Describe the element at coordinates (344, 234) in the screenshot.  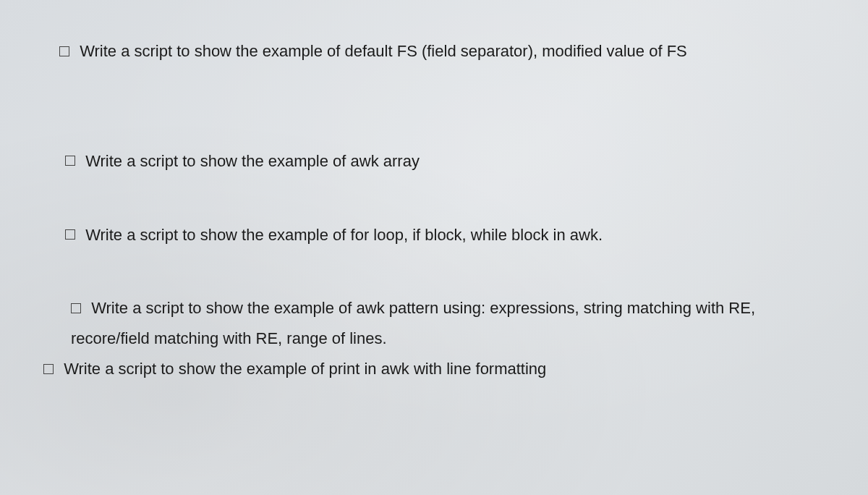
I see `item-text: Write a script to show the example of fo…` at that location.